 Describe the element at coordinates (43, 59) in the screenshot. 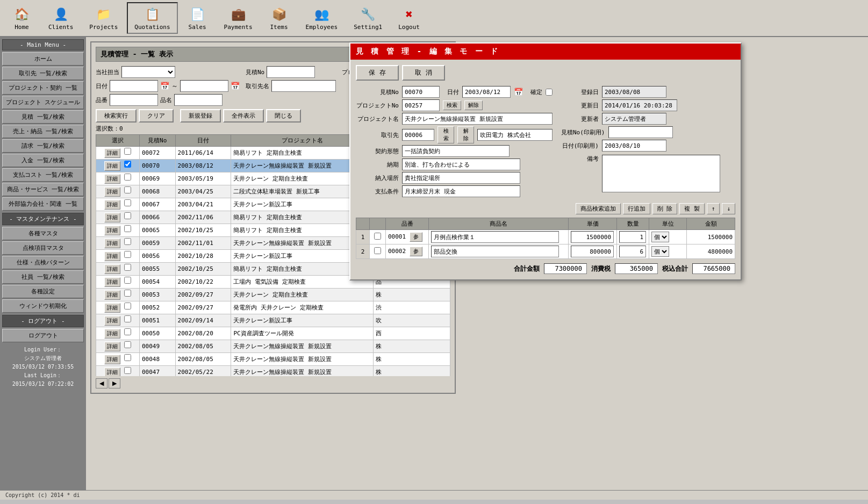

I see `sidebar-btn-home: ホーム` at that location.